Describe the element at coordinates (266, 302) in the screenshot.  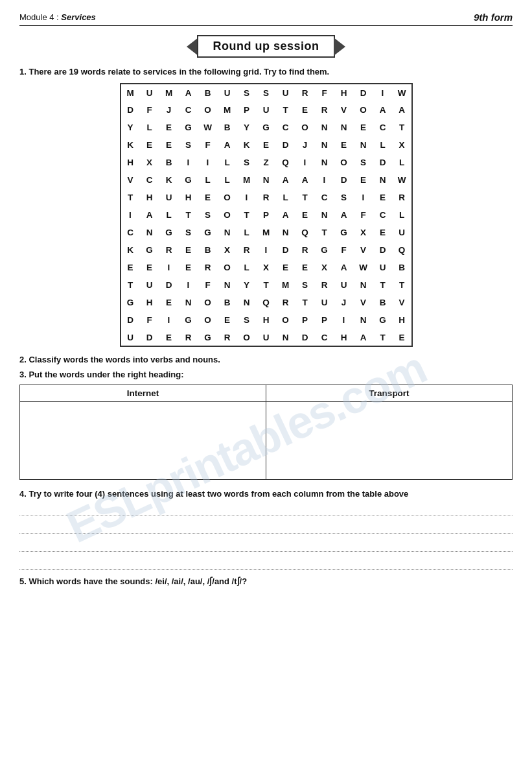
I see `ws-cell: Q` at that location.